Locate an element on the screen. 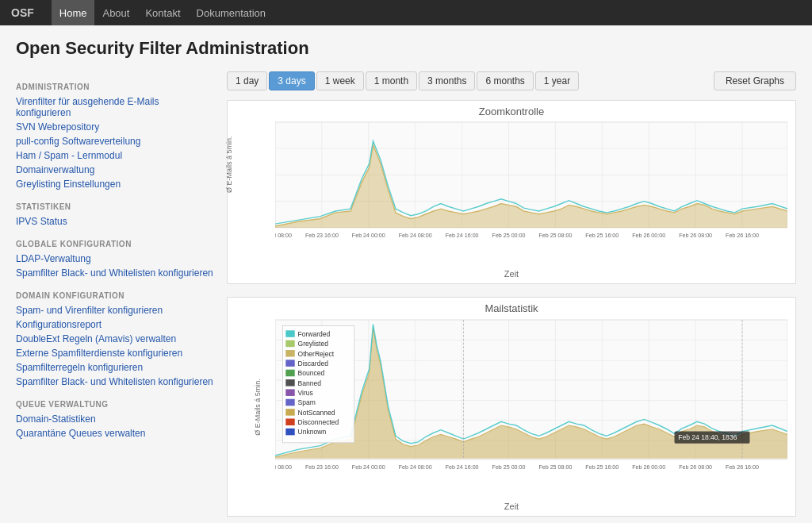  time-btn-1-year: 1 year is located at coordinates (557, 81).